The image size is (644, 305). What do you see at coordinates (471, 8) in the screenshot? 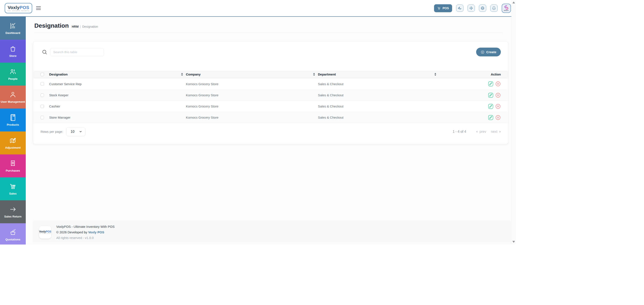
I see `fullscreen-button` at bounding box center [471, 8].